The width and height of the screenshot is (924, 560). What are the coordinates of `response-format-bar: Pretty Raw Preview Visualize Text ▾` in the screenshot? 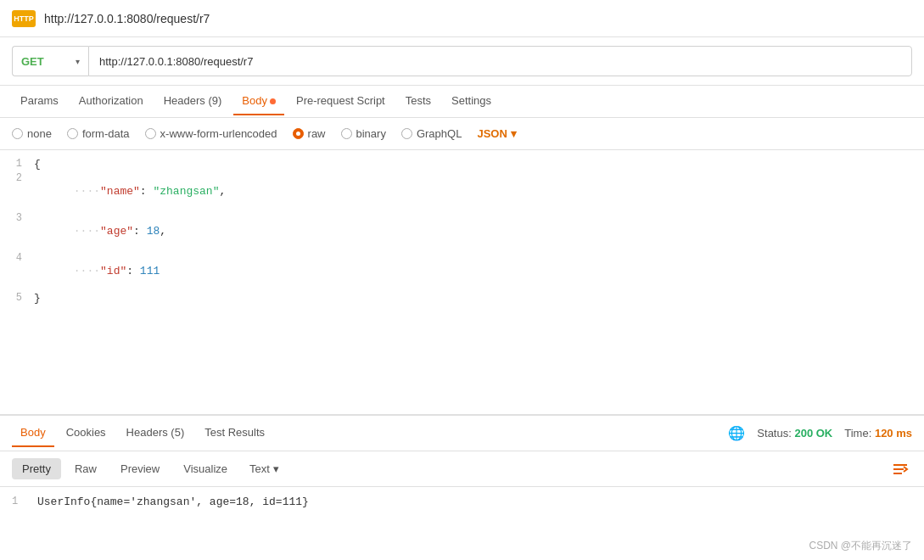 It's located at (462, 469).